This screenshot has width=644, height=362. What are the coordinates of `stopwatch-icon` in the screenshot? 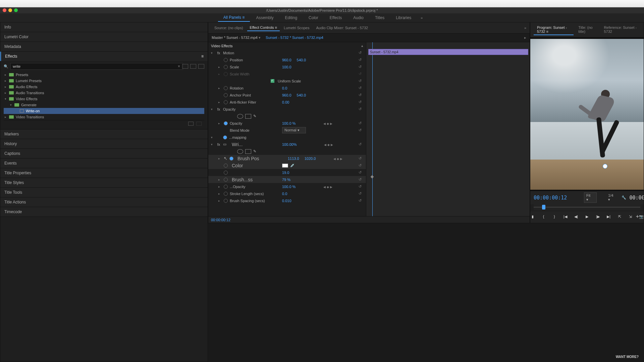 It's located at (226, 60).